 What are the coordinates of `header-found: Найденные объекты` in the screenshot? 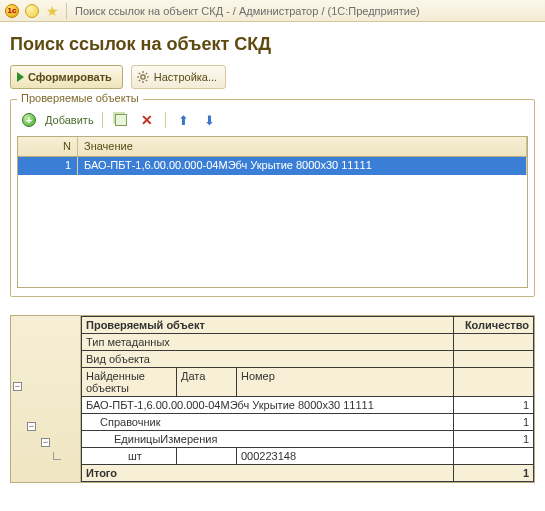 It's located at (130, 382).